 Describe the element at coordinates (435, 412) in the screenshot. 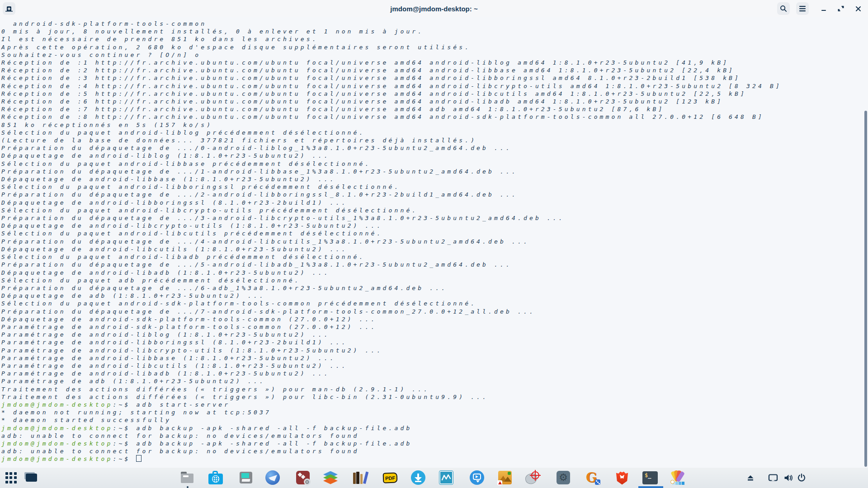

I see `terminal-output-line: * daemon not running; starting now at tc…` at that location.